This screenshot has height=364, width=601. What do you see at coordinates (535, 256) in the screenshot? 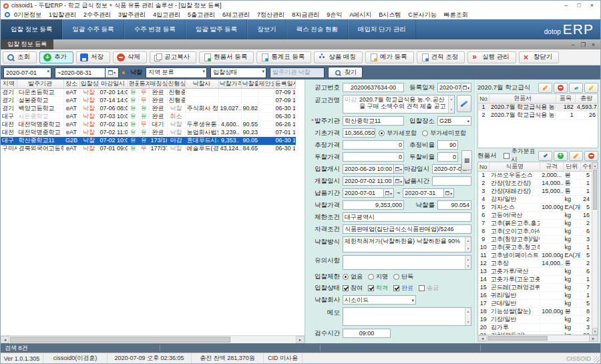
I see `table-row: 11고추냉이페이스트100.00gEA(개)5` at bounding box center [535, 256].